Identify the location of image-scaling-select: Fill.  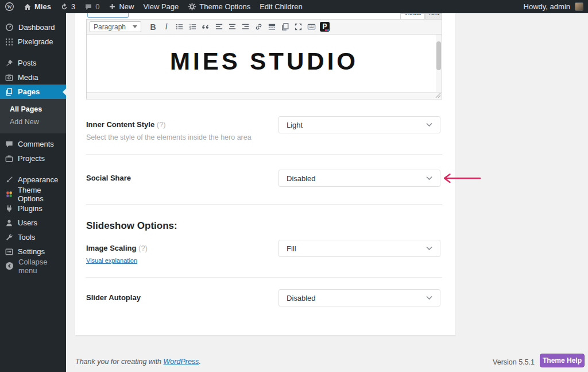
(359, 248).